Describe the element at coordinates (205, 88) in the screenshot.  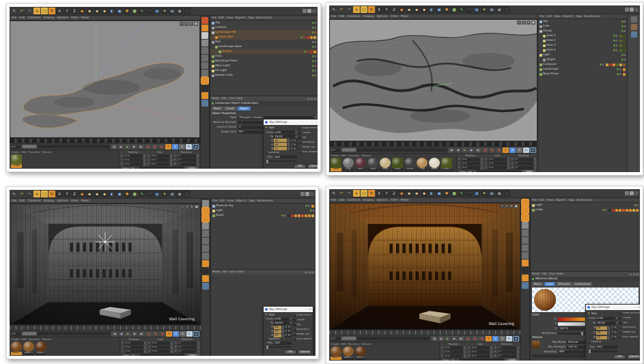
I see `sphere-icon` at that location.